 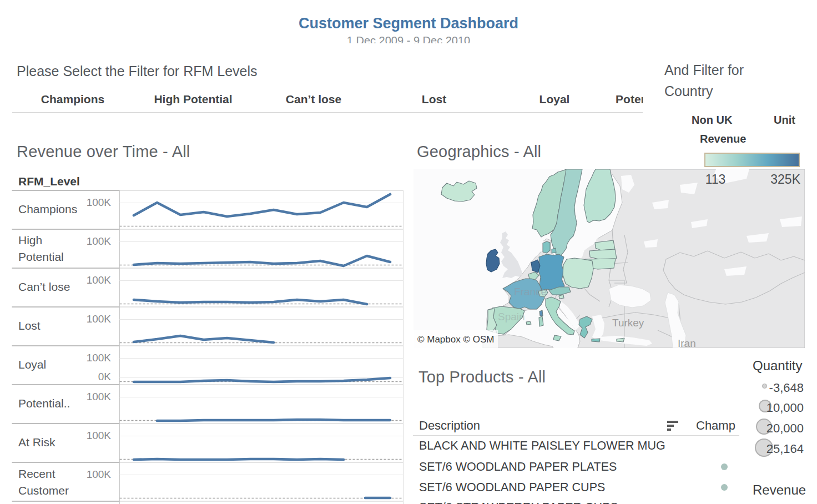 I want to click on svg-text: Iran, so click(x=687, y=343).